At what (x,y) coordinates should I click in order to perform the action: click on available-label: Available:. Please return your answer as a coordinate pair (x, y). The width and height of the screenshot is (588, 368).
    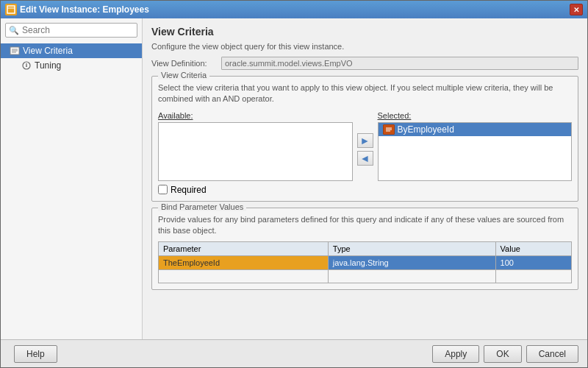
    Looking at the image, I should click on (256, 116).